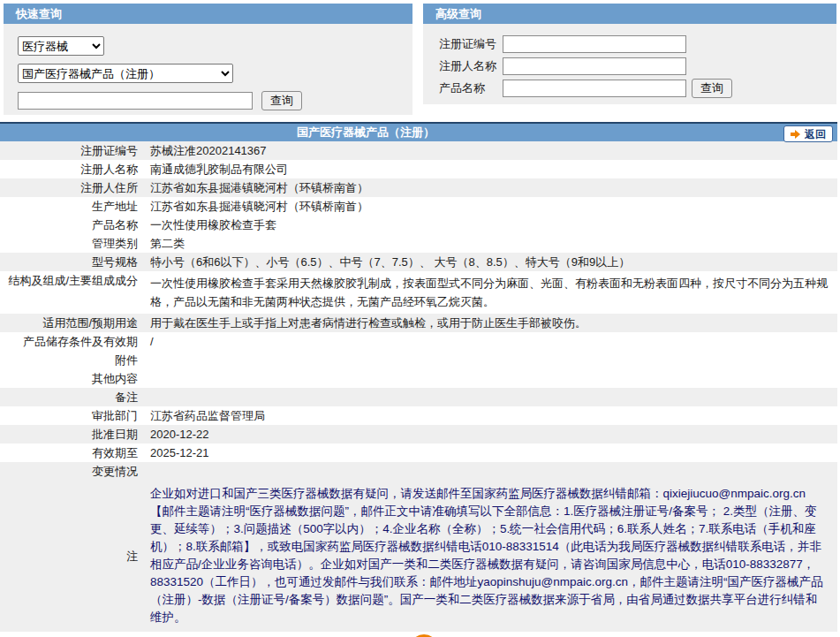 Image resolution: width=840 pixels, height=637 pixels. I want to click on table-row: 有效期至2025-12-21, so click(419, 452).